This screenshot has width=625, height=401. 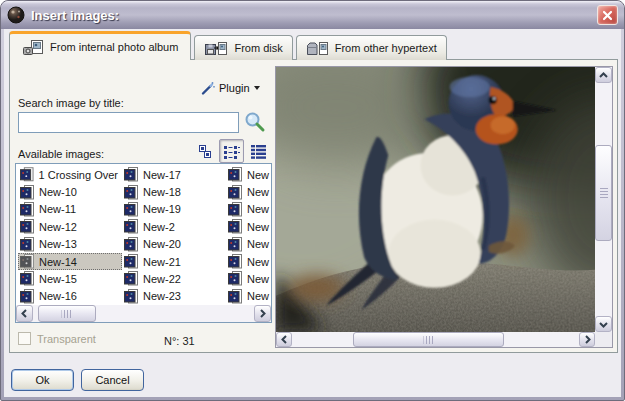 I want to click on thumb-grip, so click(x=604, y=194).